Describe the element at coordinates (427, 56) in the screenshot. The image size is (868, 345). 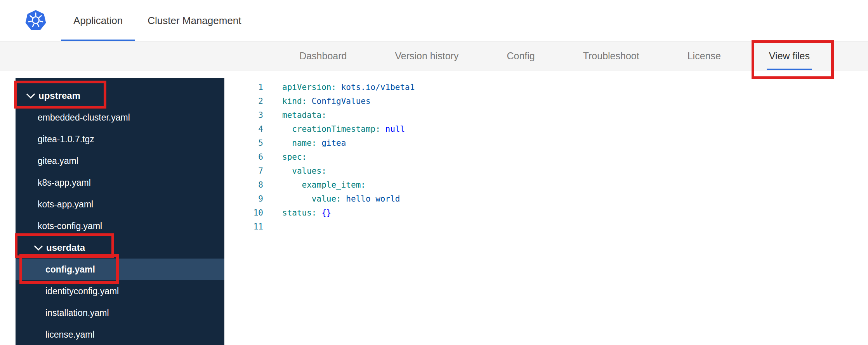
I see `subnav-item-version-history: Version history` at that location.